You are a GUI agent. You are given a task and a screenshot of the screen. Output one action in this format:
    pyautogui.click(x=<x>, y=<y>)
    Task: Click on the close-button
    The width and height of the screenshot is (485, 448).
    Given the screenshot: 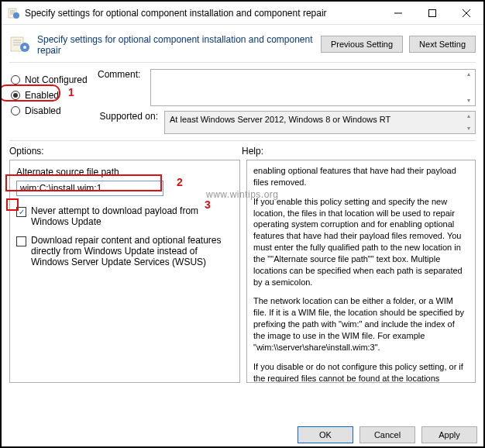 What is the action you would take?
    pyautogui.click(x=466, y=12)
    